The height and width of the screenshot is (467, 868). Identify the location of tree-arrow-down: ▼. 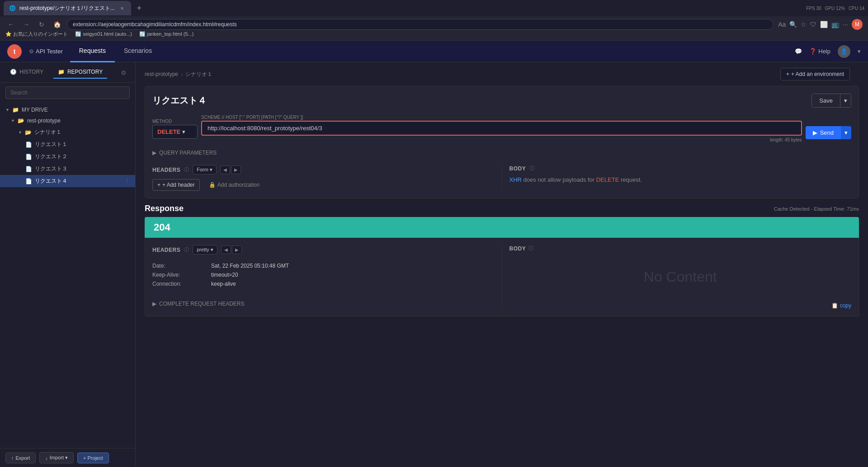
(7, 110).